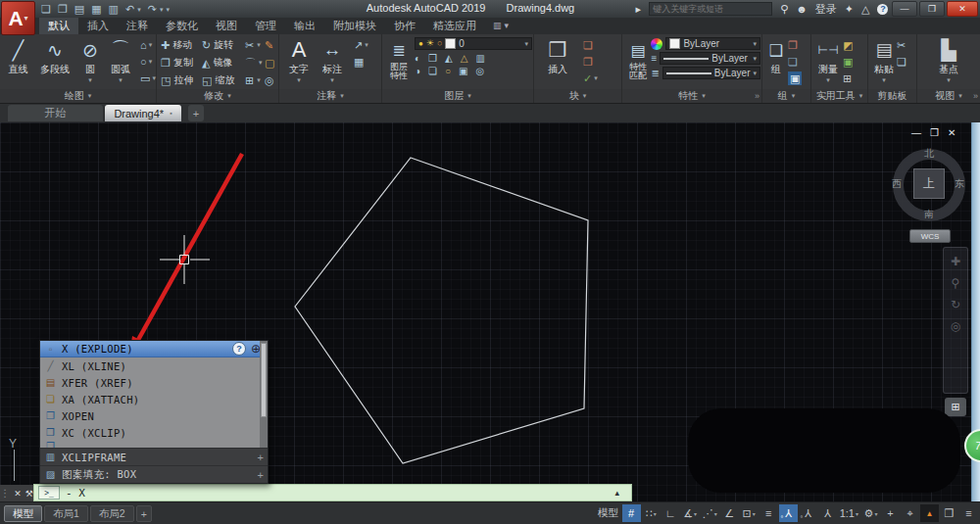 The height and width of the screenshot is (524, 980). Describe the element at coordinates (55, 114) in the screenshot. I see `start-tab: 开始` at that location.